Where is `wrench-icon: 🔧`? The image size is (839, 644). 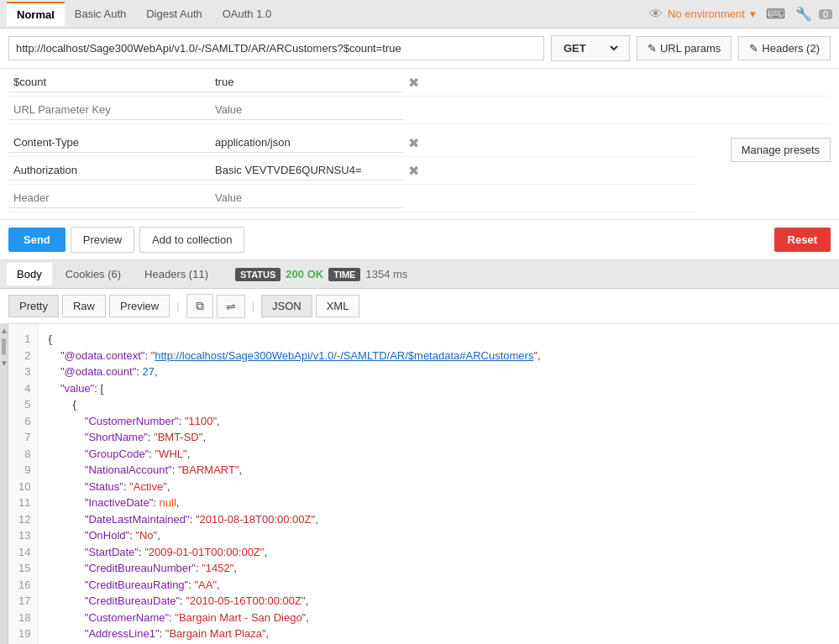 wrench-icon: 🔧 is located at coordinates (804, 13).